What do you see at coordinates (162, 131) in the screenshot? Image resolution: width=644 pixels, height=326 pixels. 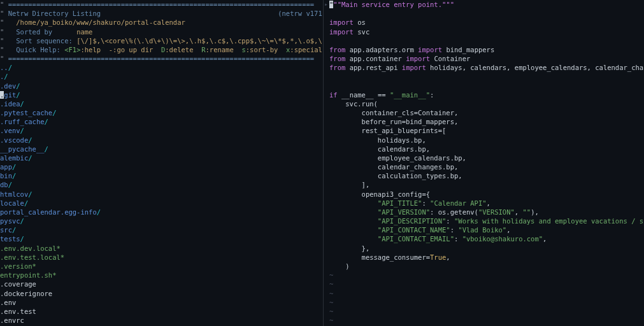 I see `netrw-dir-item: .venv/` at bounding box center [162, 131].